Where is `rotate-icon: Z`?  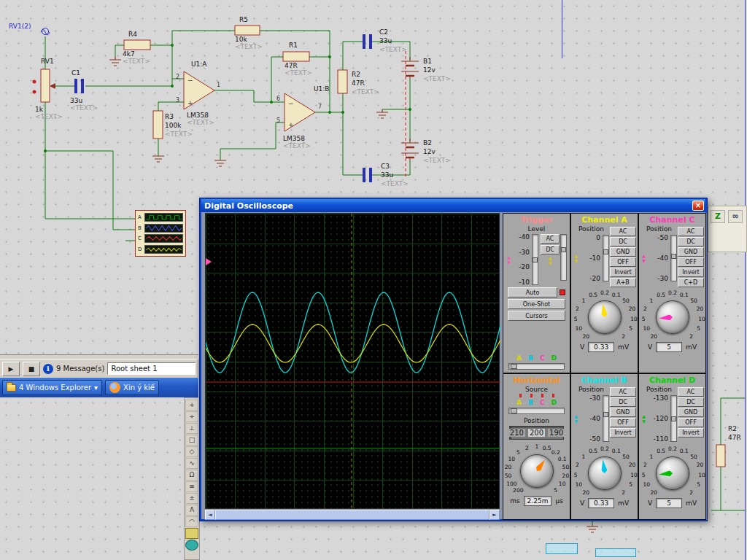
rotate-icon: Z is located at coordinates (718, 217).